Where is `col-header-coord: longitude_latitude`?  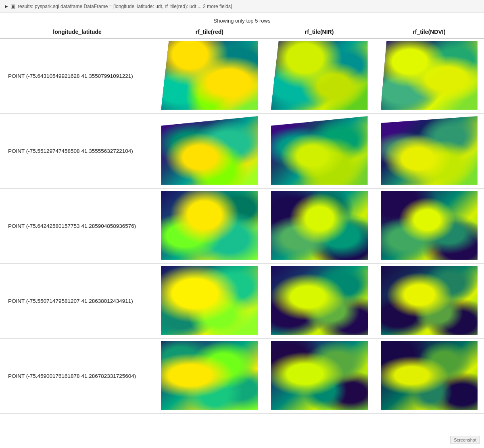 col-header-coord: longitude_latitude is located at coordinates (77, 32).